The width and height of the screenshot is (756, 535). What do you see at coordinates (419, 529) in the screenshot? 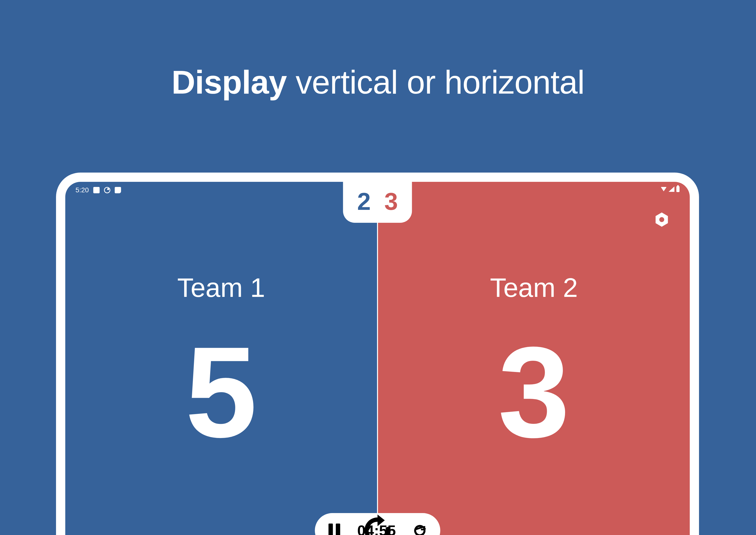
I see `reset-icon` at bounding box center [419, 529].